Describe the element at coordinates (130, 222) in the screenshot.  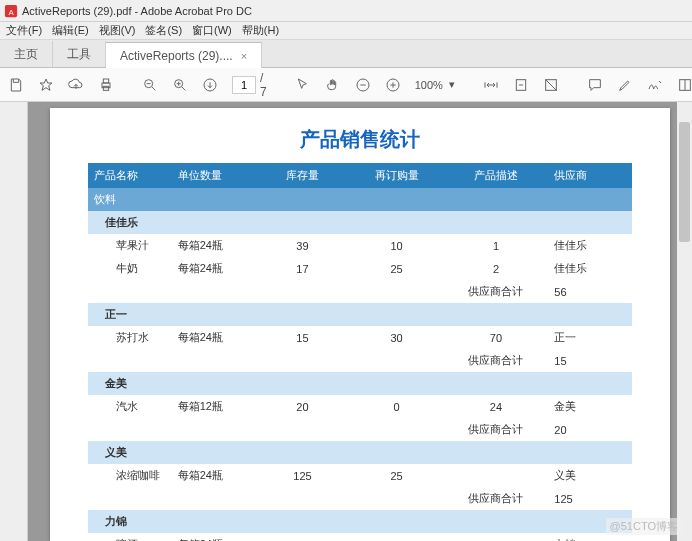
I see `cell-c1: 佳佳乐` at that location.